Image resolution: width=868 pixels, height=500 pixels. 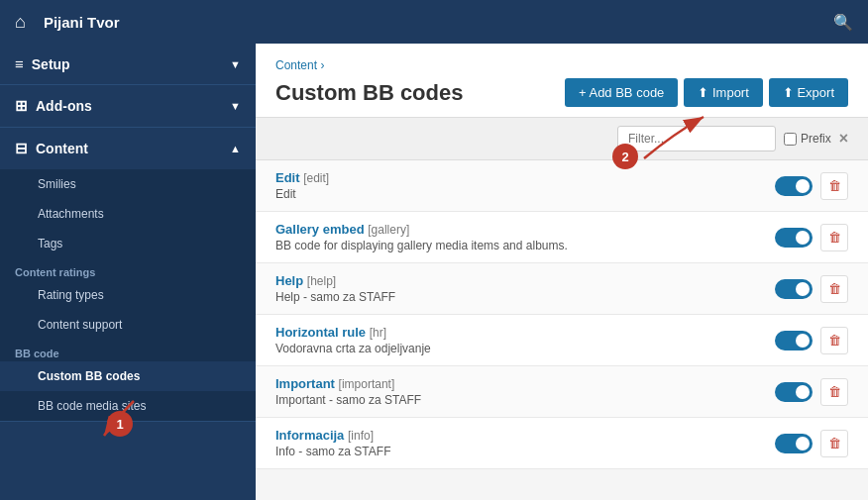 What do you see at coordinates (520, 238) in the screenshot?
I see `bb-row-content: Gallery embed [gallery] BB code for disp…` at bounding box center [520, 238].